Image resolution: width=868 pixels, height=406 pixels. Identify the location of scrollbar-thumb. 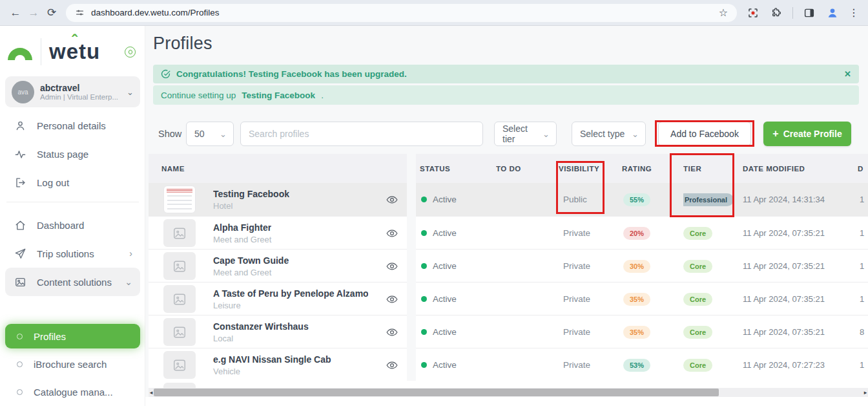
(437, 392).